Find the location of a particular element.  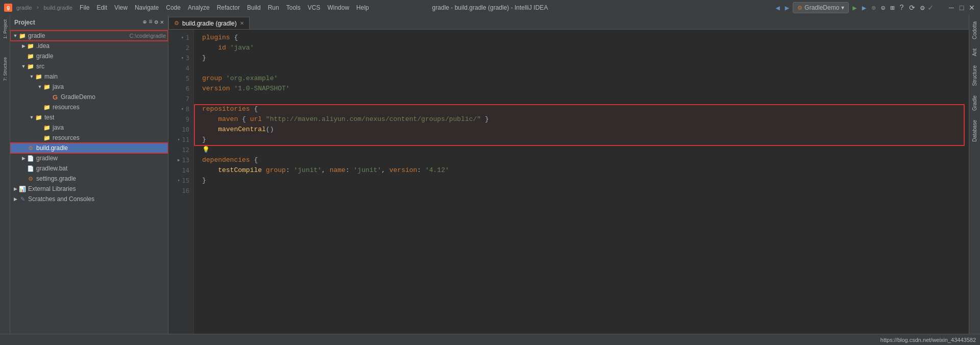

linenum-12: 12 is located at coordinates (186, 150).